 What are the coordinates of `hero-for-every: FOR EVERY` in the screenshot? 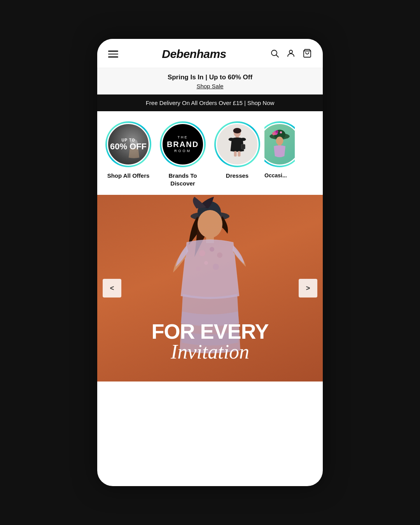 It's located at (210, 331).